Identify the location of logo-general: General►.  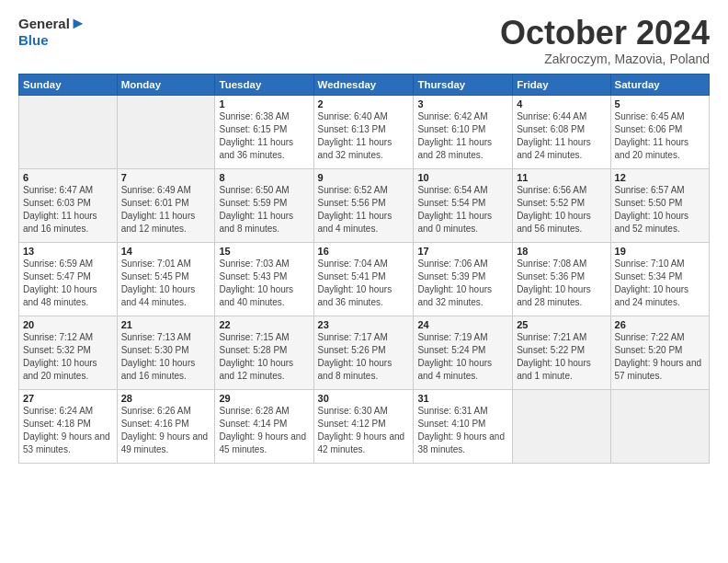
(52, 24).